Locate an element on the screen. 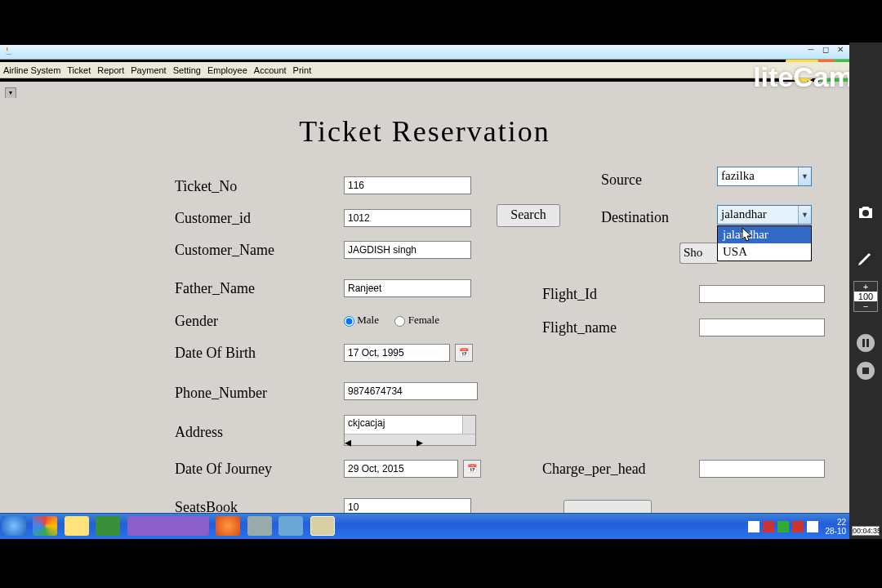 Image resolution: width=882 pixels, height=588 pixels. chrome-icon is located at coordinates (45, 526).